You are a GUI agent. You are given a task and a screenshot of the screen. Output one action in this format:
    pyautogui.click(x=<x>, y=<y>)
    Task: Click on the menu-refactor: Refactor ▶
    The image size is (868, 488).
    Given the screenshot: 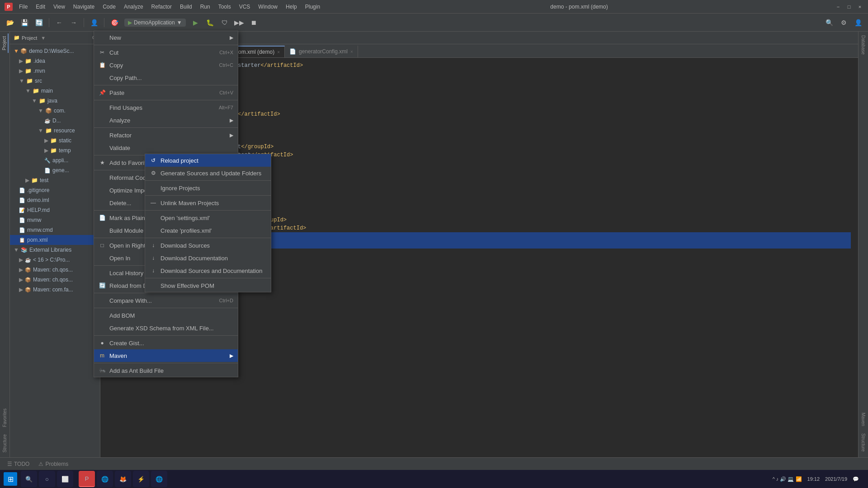 What is the action you would take?
    pyautogui.click(x=166, y=135)
    